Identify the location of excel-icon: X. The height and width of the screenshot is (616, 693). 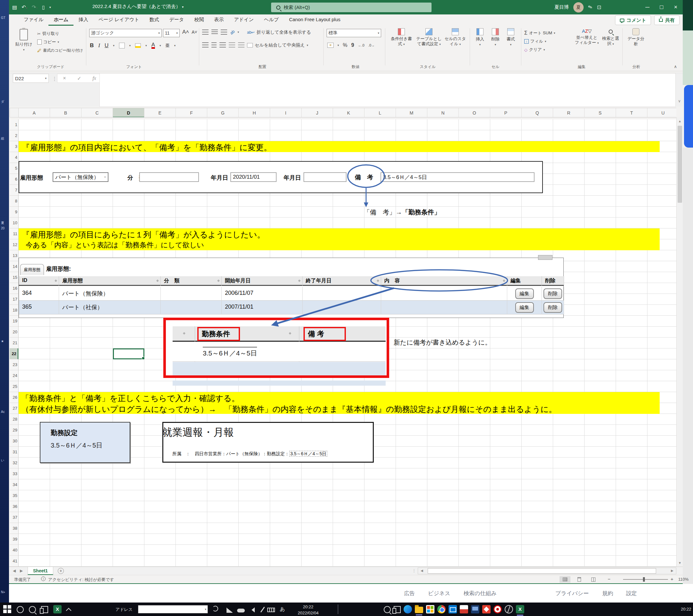
(58, 609).